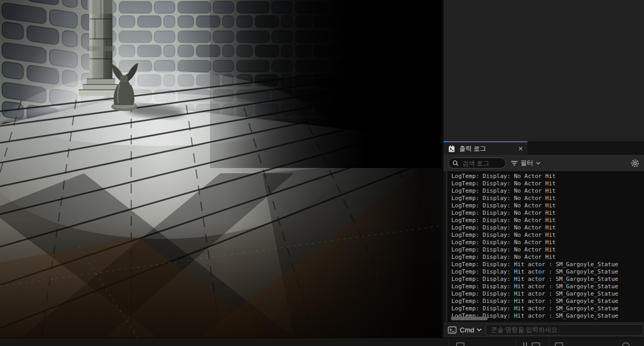  I want to click on terminal-icon, so click(452, 330).